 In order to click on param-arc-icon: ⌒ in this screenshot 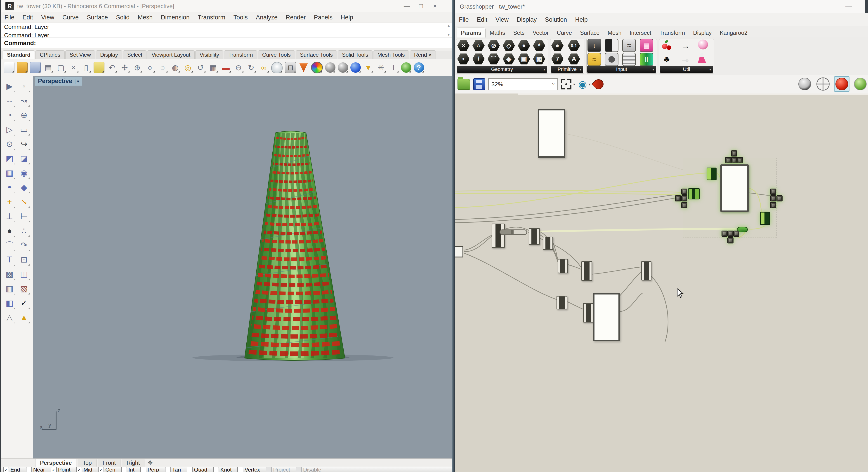, I will do `click(494, 59)`.